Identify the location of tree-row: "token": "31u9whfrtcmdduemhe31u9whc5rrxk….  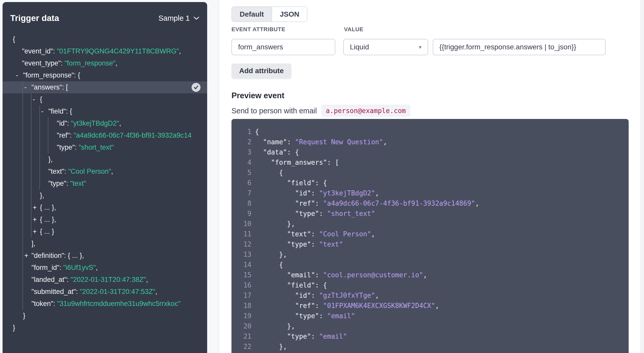
(105, 304).